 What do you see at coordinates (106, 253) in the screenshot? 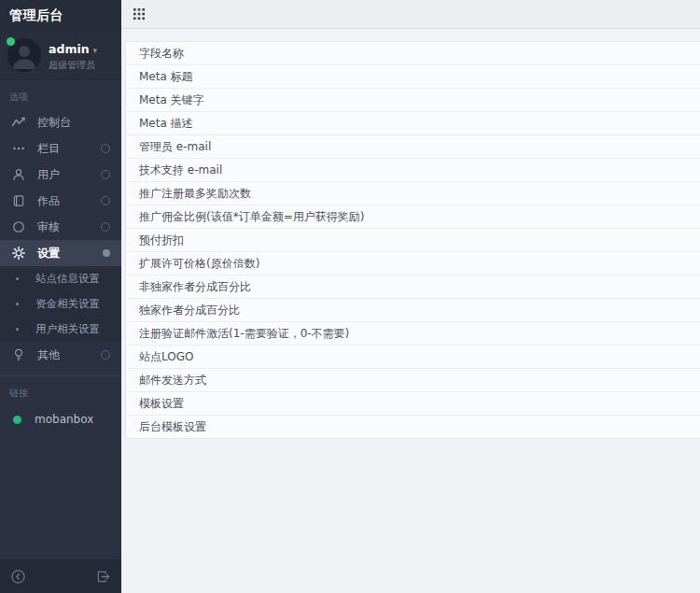
I see `active-dot-icon` at bounding box center [106, 253].